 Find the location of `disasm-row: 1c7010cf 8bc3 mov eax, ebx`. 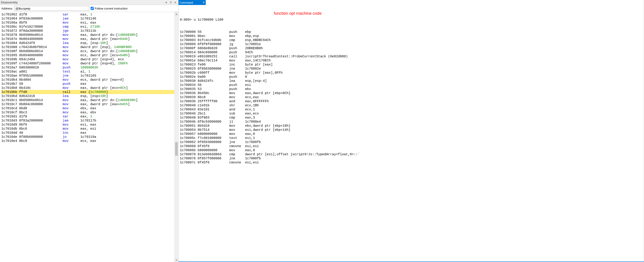

disasm-row: 1c7010cf 8bc3 mov eax, ebx is located at coordinates (89, 112).